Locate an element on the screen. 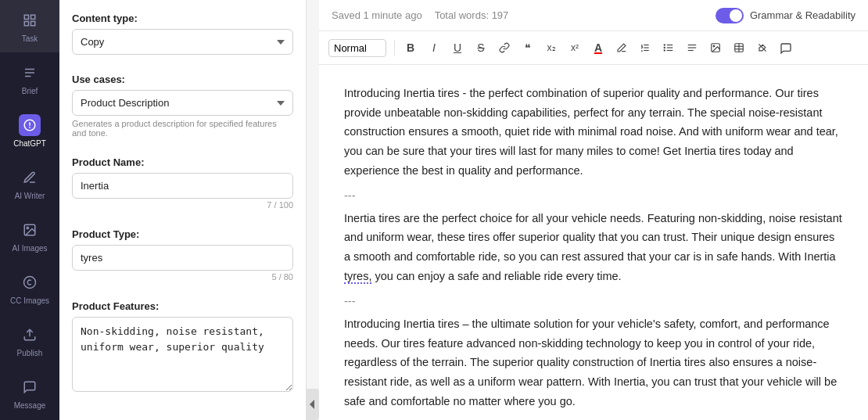  use-case-select: Product Description About Us Landing Pag… is located at coordinates (183, 103).